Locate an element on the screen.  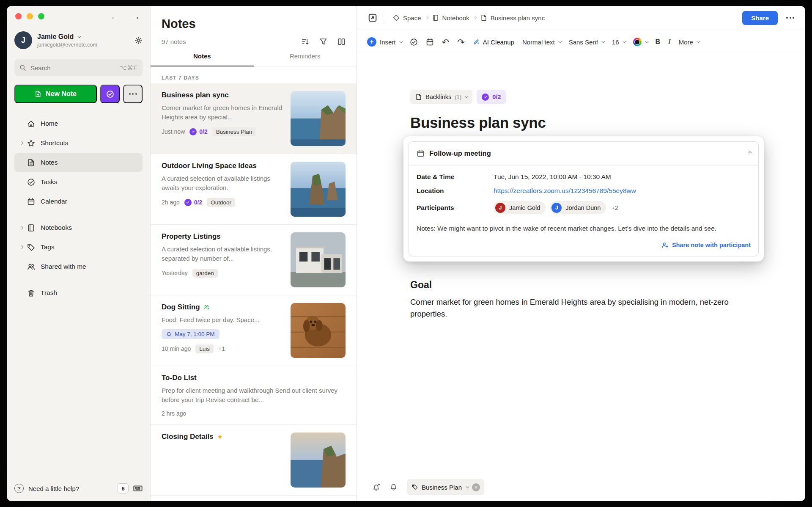
notebook-icon is located at coordinates (31, 228).